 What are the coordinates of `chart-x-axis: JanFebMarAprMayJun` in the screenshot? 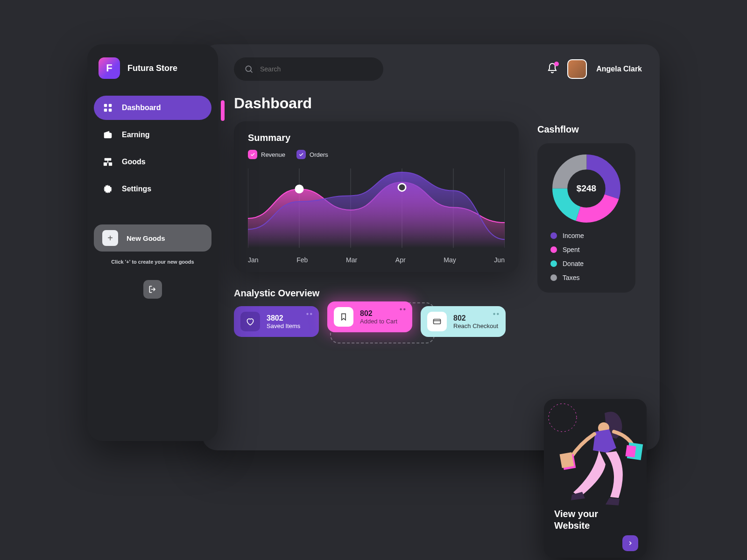 It's located at (376, 260).